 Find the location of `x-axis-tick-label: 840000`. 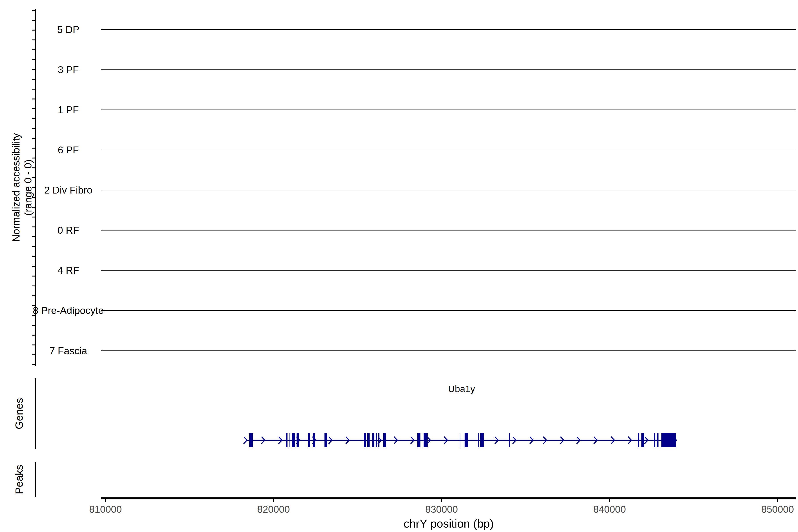

x-axis-tick-label: 840000 is located at coordinates (610, 509).